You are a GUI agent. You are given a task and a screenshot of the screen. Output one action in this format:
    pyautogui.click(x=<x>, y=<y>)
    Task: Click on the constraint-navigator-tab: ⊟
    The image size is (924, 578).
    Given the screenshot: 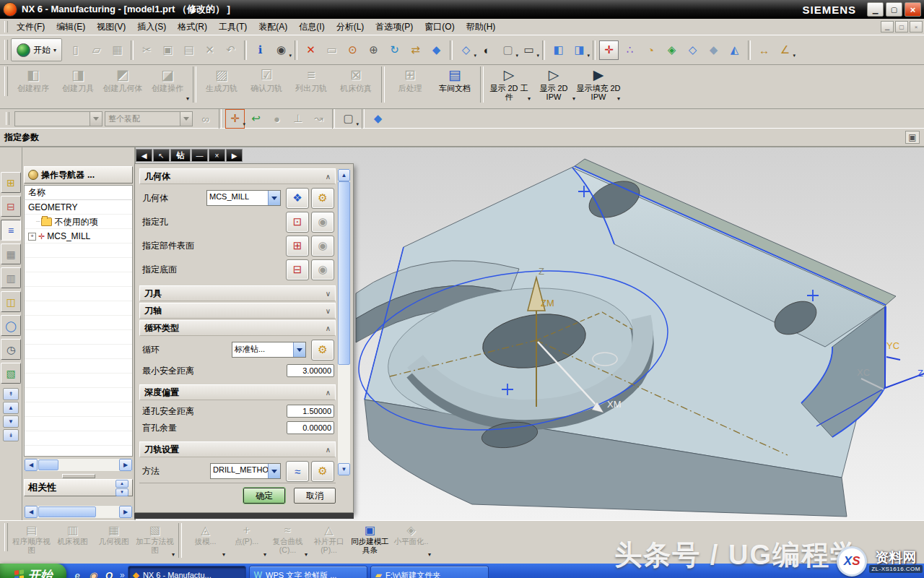 What is the action you would take?
    pyautogui.click(x=11, y=207)
    